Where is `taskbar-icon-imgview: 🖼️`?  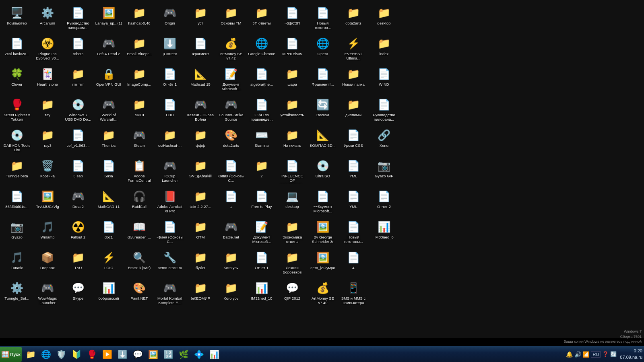
taskbar-icon-imgview: 🖼️ is located at coordinates (153, 354).